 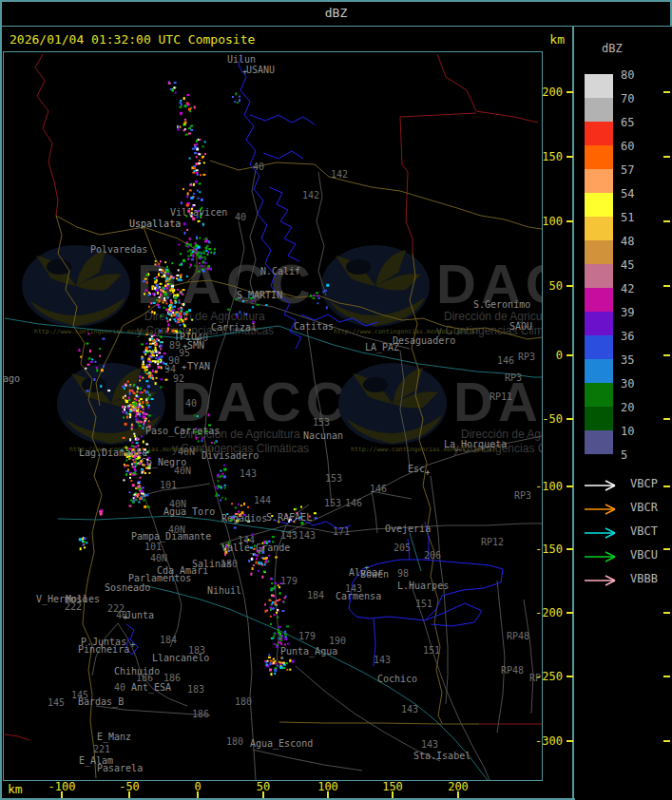 What do you see at coordinates (501, 397) in the screenshot?
I see `map-label: RP11` at bounding box center [501, 397].